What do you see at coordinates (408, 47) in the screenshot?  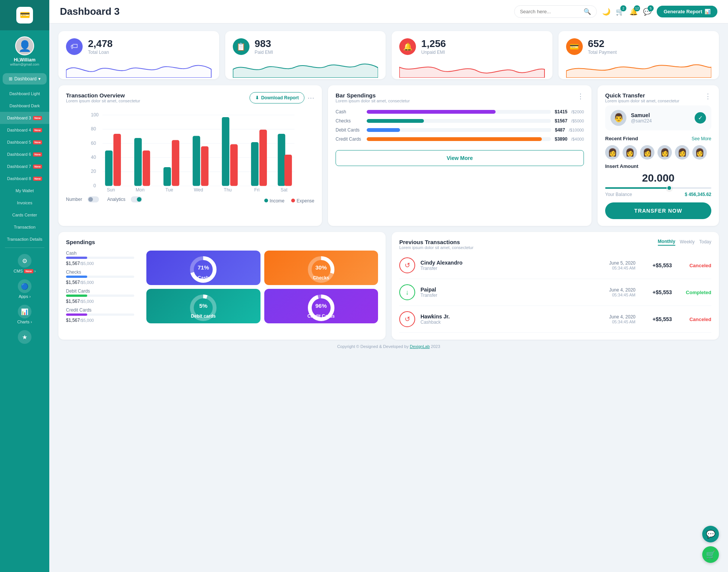 I see `unpaid-emi-icon: 🔔` at bounding box center [408, 47].